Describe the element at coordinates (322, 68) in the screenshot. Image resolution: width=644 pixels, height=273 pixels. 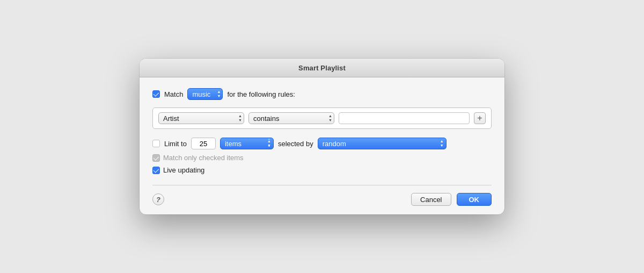
I see `dialog-title: Smart Playlist` at that location.